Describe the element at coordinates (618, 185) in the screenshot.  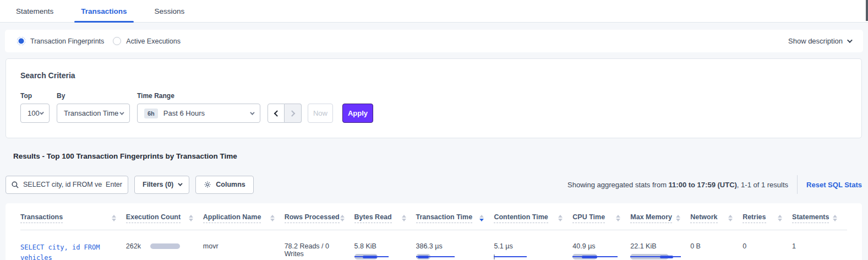
I see `stats-prefix: Showing aggregated stats from` at that location.